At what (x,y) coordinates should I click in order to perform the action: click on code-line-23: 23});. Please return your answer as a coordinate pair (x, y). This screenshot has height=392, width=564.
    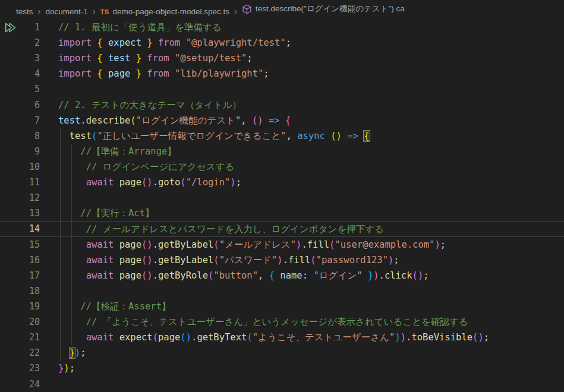
    Looking at the image, I should click on (282, 368).